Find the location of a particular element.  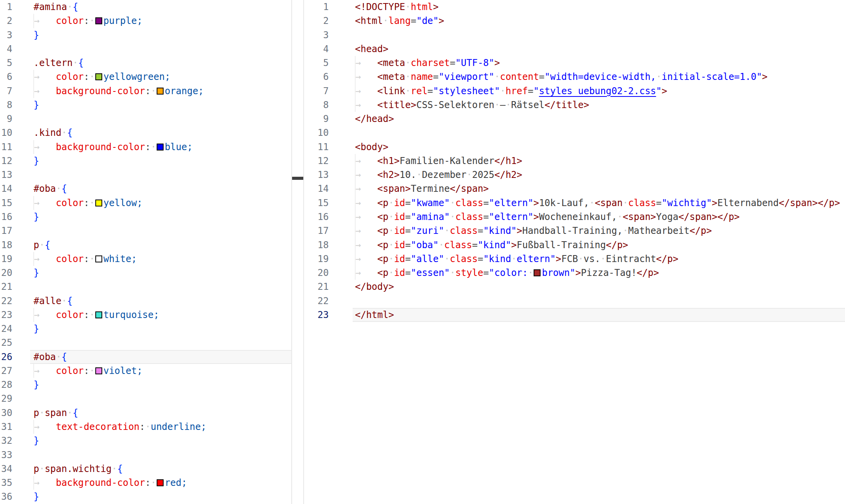

line-number: 24 is located at coordinates (6, 329).